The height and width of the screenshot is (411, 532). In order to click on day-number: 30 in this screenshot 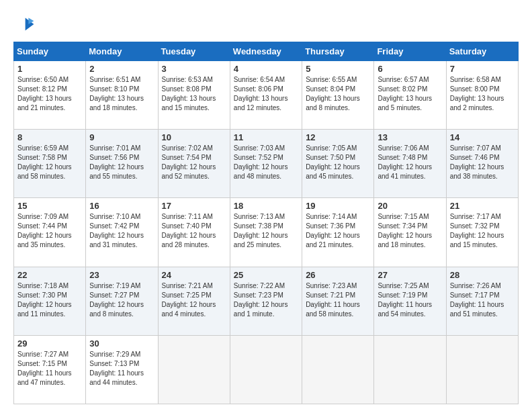, I will do `click(122, 344)`.